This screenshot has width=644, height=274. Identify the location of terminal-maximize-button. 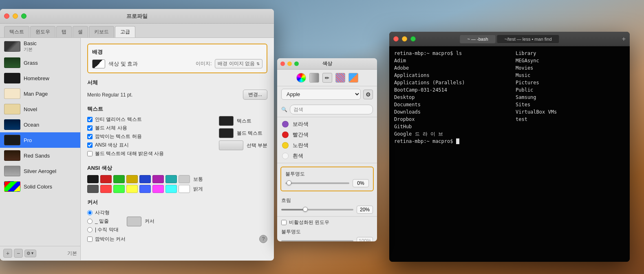
(413, 39).